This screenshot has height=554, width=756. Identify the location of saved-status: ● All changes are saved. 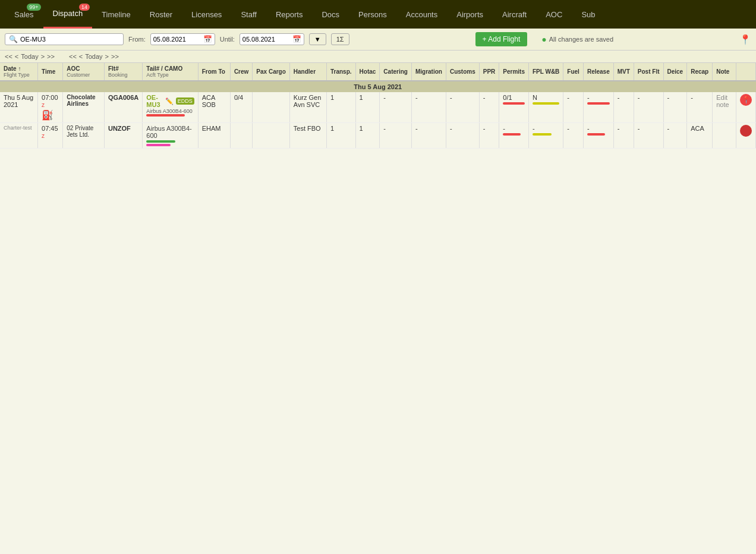
(578, 39).